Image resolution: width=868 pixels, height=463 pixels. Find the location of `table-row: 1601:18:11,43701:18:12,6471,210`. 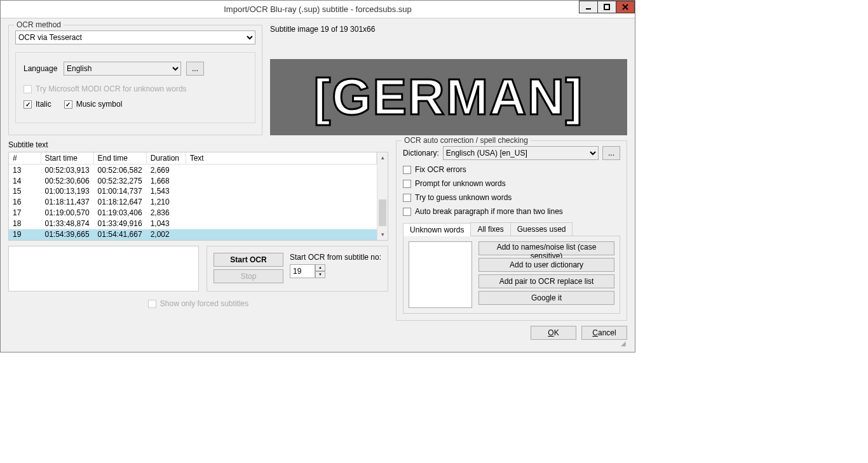

table-row: 1601:18:11,43701:18:12,6471,210 is located at coordinates (193, 202).